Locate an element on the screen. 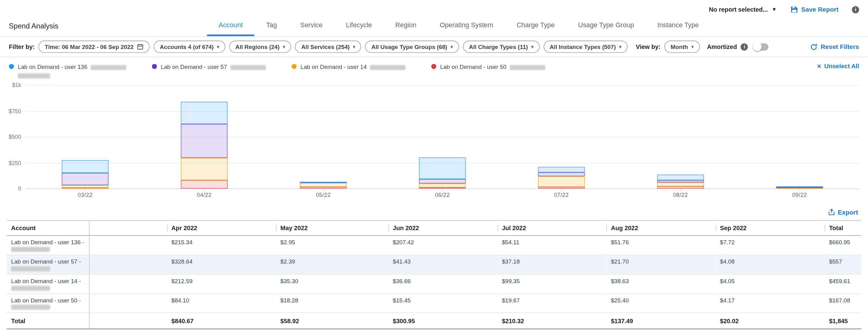 The image size is (868, 333). view-by-select: Month ▾ is located at coordinates (682, 47).